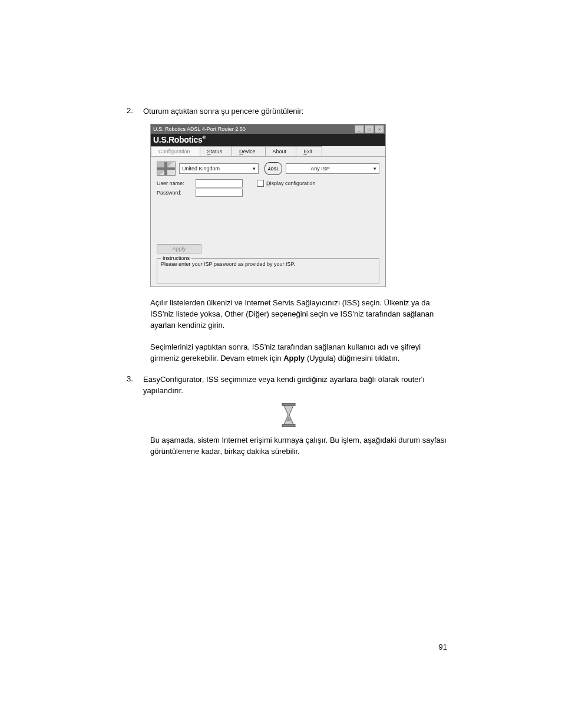  Describe the element at coordinates (174, 183) in the screenshot. I see `username-label: User name:` at that location.